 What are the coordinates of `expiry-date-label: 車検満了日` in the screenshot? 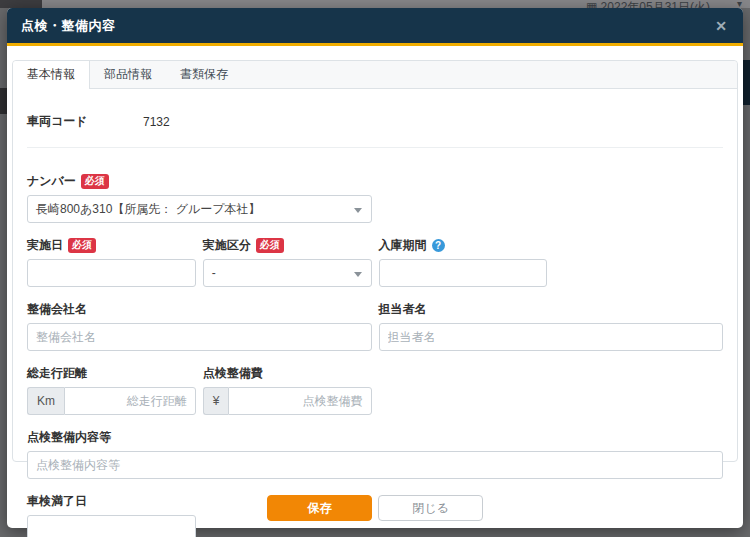 It's located at (57, 502).